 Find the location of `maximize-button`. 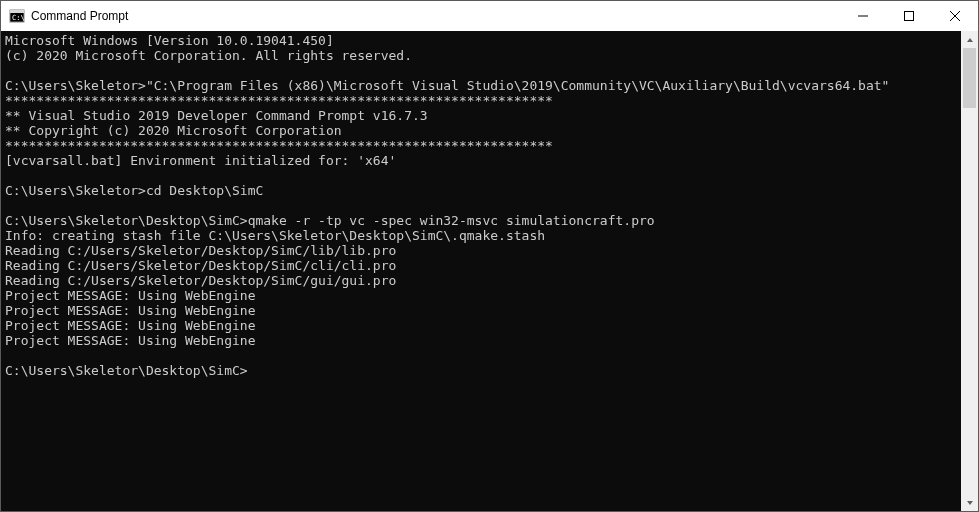

maximize-button is located at coordinates (909, 16).